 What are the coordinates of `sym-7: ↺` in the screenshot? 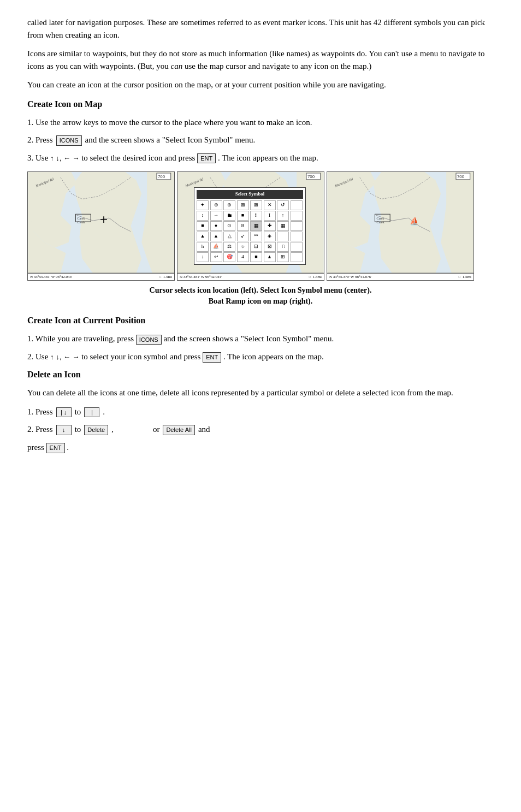 It's located at (283, 205).